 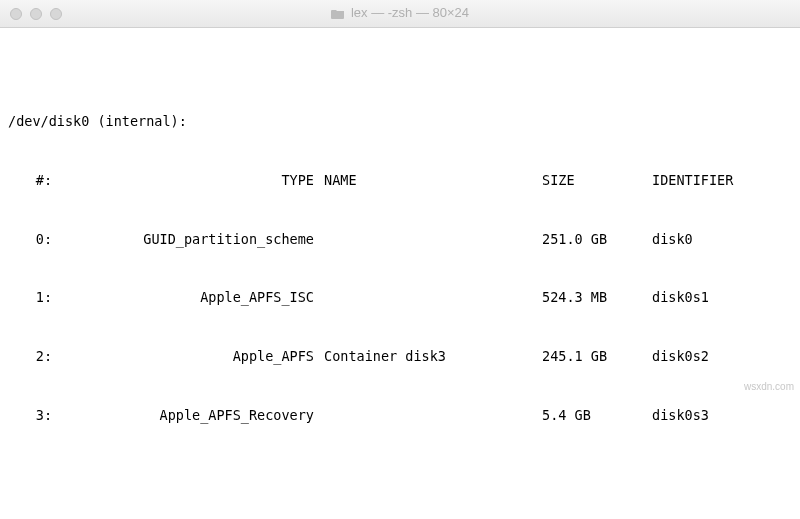 I want to click on col-num: #, so click(x=25, y=181).